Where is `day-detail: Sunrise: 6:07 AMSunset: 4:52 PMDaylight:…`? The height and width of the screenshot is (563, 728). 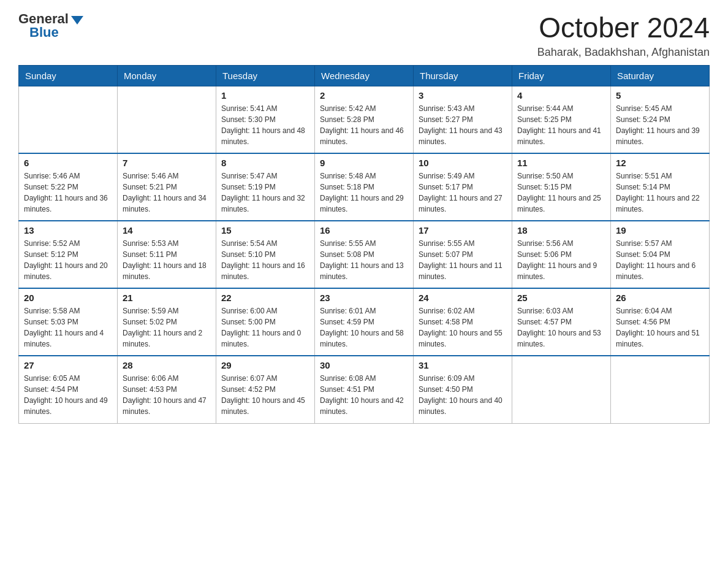
day-detail: Sunrise: 6:07 AMSunset: 4:52 PMDaylight:… is located at coordinates (265, 395).